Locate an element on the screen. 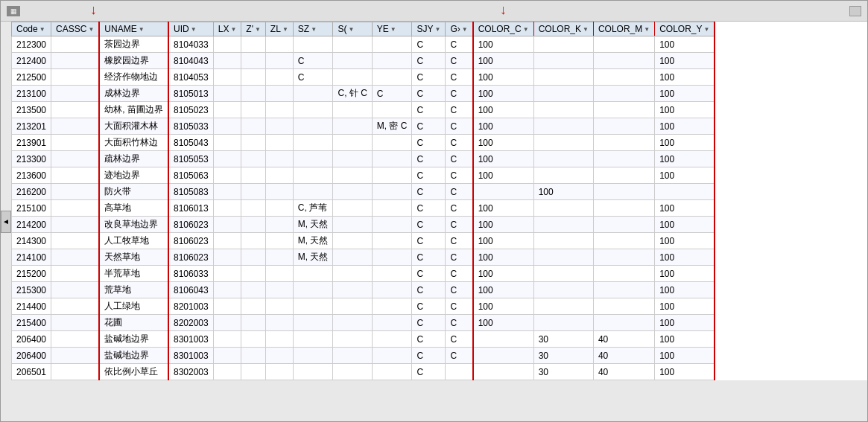  table-row: 213100成林边界8105013C, 针 CCCC100100 is located at coordinates (364, 94).